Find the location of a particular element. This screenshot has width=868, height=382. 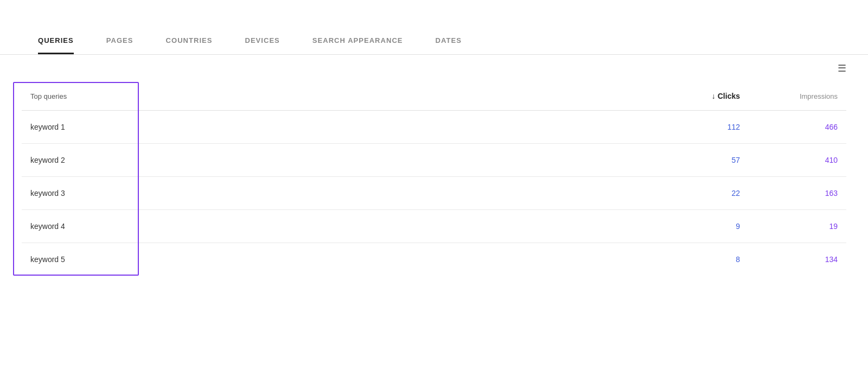

impressions-cell: 410 is located at coordinates (797, 161).